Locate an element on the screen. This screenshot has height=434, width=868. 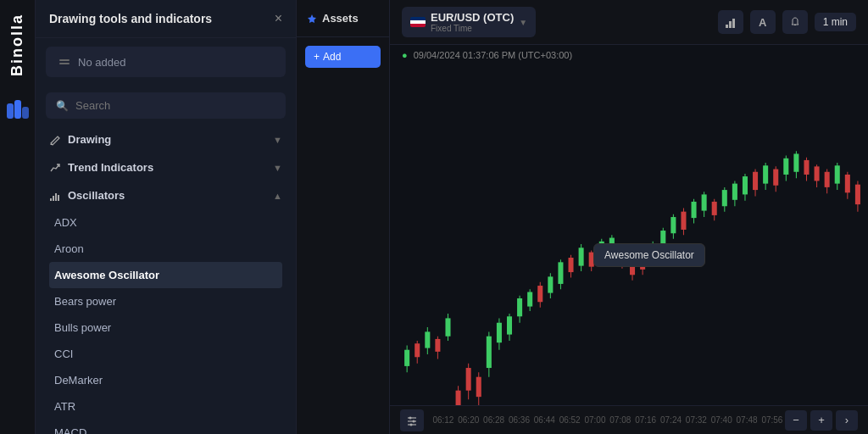
zoom-out-button: − is located at coordinates (796, 420).